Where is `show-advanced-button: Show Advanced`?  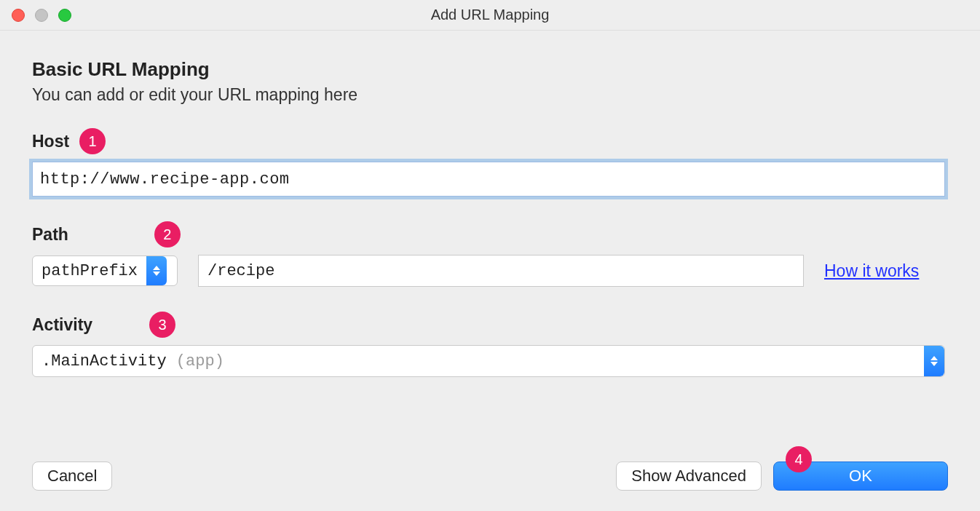
show-advanced-button: Show Advanced is located at coordinates (689, 476).